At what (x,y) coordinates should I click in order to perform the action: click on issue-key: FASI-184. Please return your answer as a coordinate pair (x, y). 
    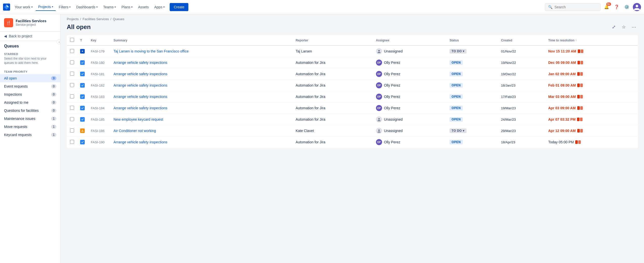
    Looking at the image, I should click on (98, 108).